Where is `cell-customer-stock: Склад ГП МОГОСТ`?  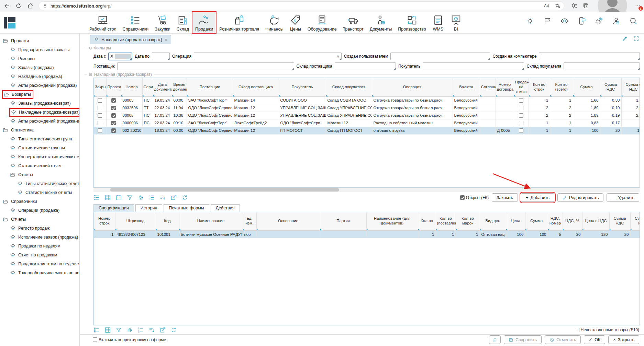 cell-customer-stock: Склад ГП МОГОСТ is located at coordinates (349, 130).